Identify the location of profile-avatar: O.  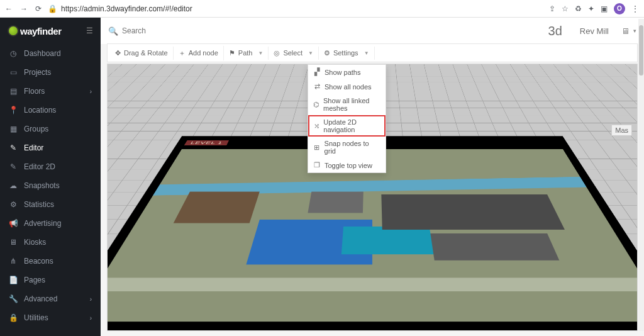
(619, 9).